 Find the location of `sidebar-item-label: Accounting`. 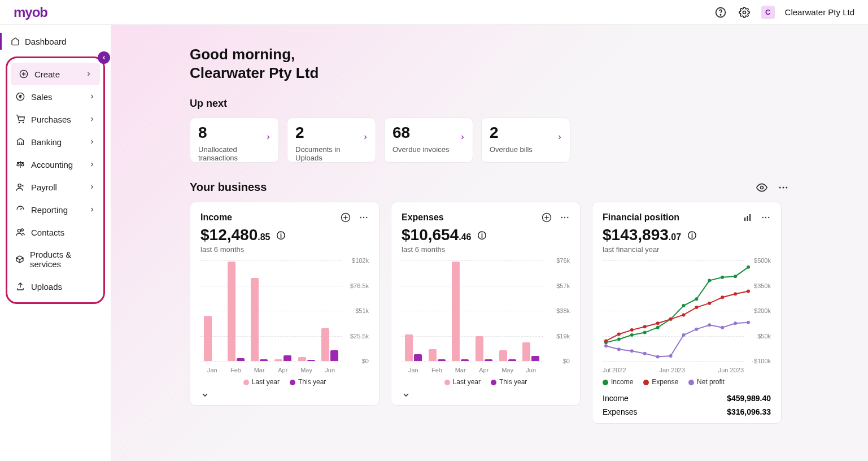

sidebar-item-label: Accounting is located at coordinates (52, 165).